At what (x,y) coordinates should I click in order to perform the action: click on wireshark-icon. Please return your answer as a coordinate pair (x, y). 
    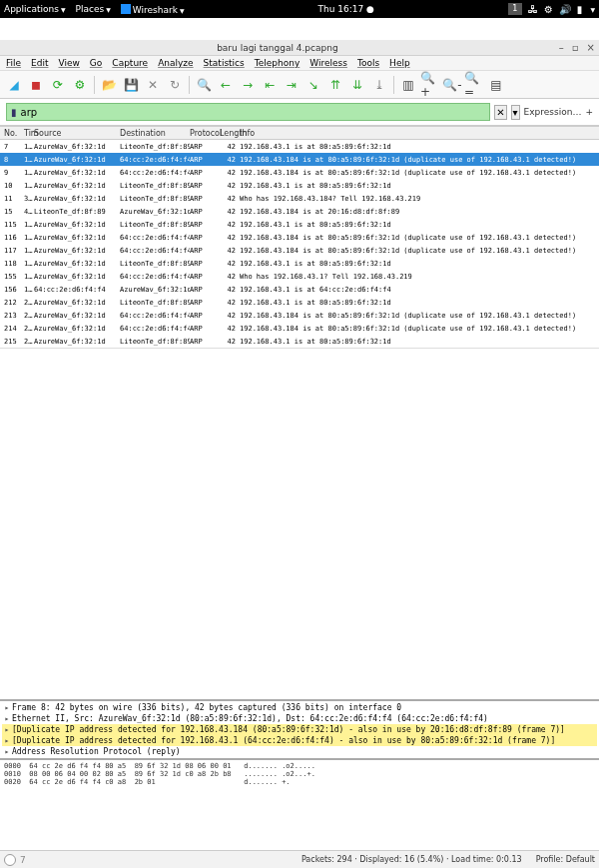
    Looking at the image, I should click on (126, 9).